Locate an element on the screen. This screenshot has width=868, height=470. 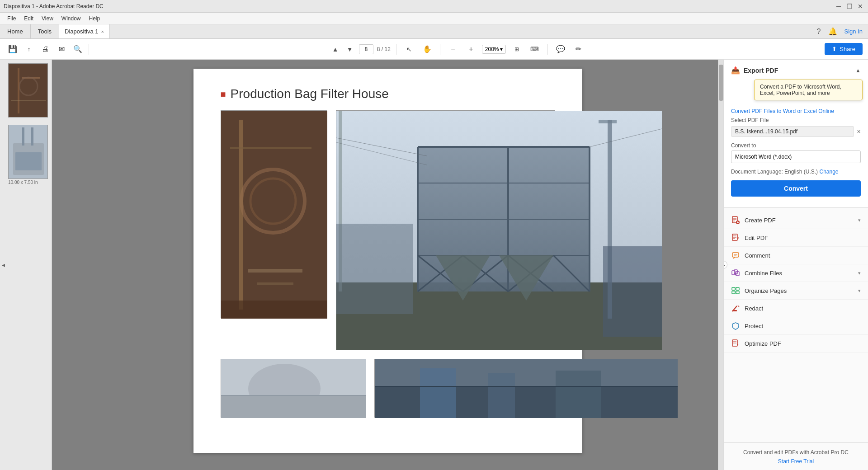
redact-icon is located at coordinates (736, 308).